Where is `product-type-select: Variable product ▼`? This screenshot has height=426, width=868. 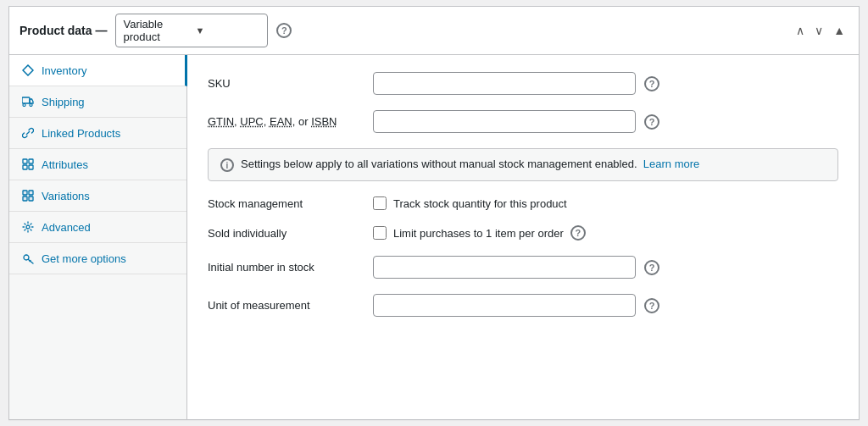 product-type-select: Variable product ▼ is located at coordinates (192, 30).